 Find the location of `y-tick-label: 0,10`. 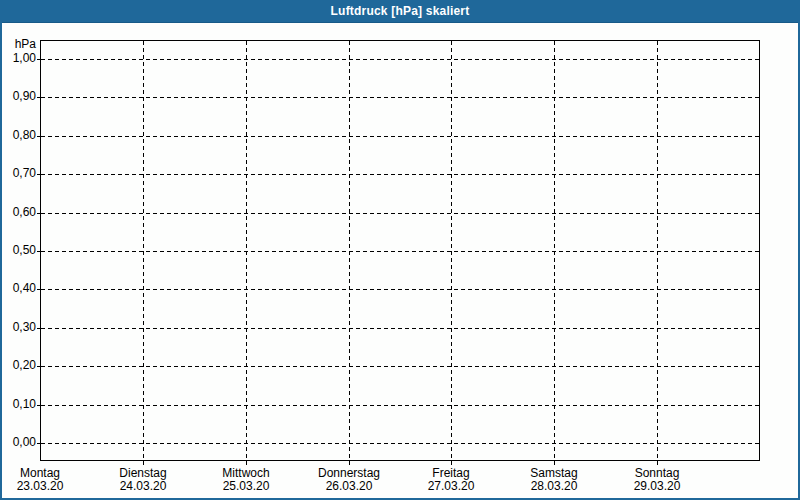

y-tick-label: 0,10 is located at coordinates (19, 404).